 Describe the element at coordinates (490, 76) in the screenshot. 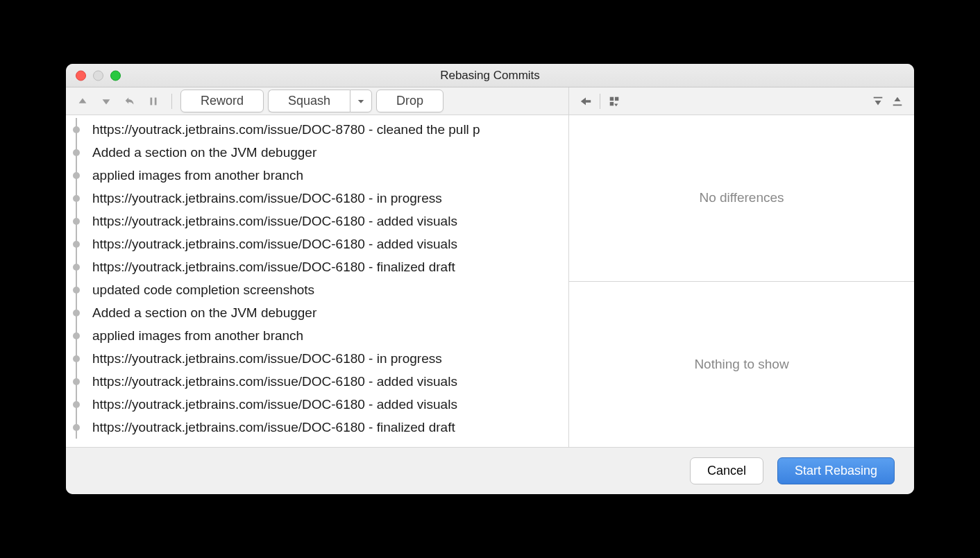

I see `window-title: Rebasing Commits` at that location.